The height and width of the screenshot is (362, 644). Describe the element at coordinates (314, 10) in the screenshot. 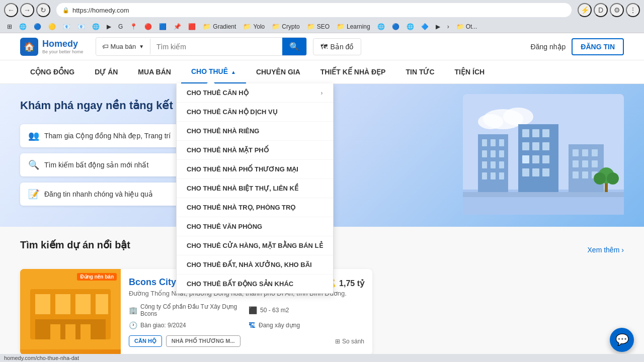

I see `address-bar: 🔒 https://homedy.com` at that location.